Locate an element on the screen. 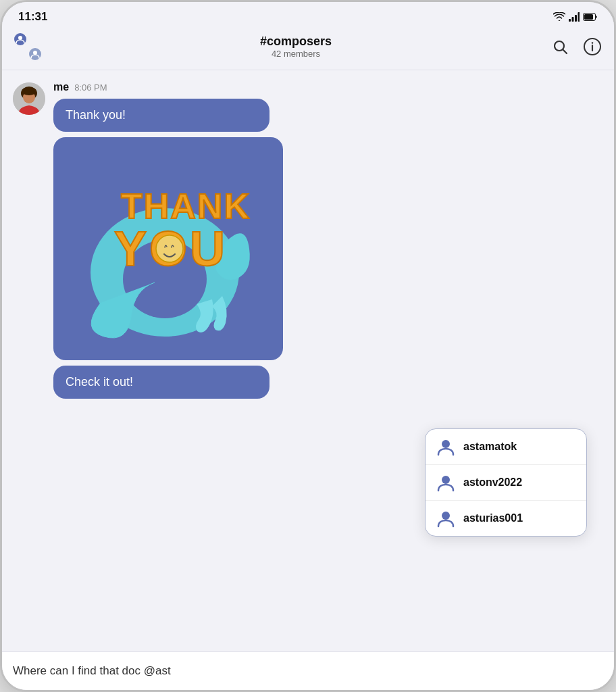 This screenshot has width=616, height=692. user-icon-astamatok is located at coordinates (446, 447).